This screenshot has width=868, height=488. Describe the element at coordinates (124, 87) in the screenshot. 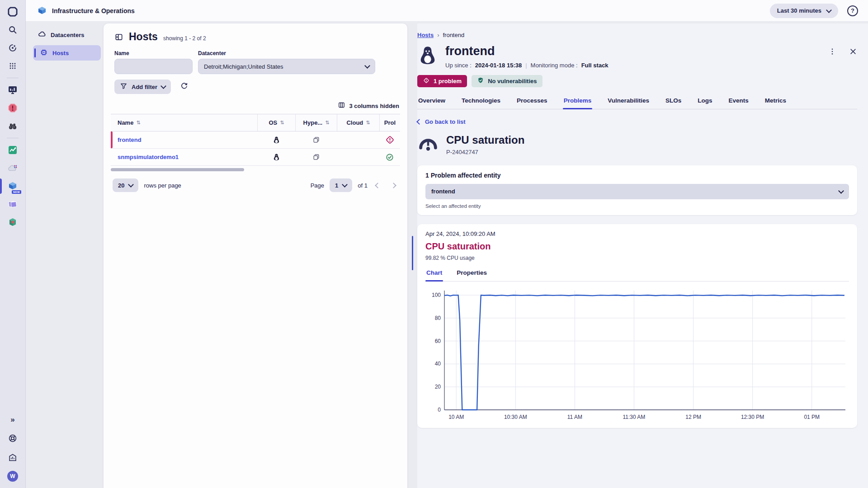

I see `funnel-icon` at that location.